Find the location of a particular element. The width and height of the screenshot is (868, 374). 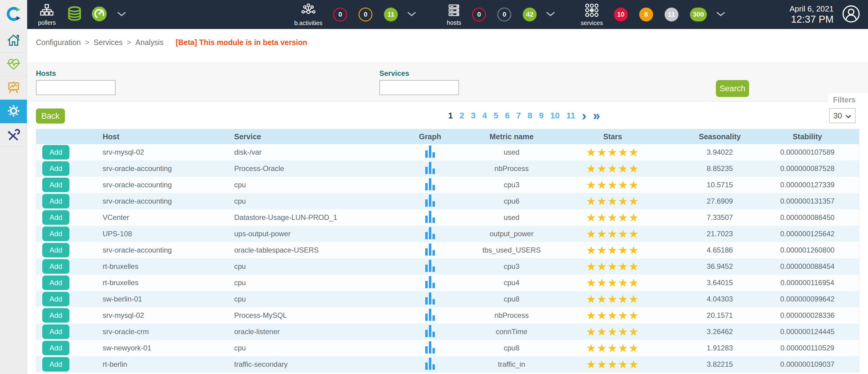

stability-cell: 0.000001260800 is located at coordinates (807, 250).